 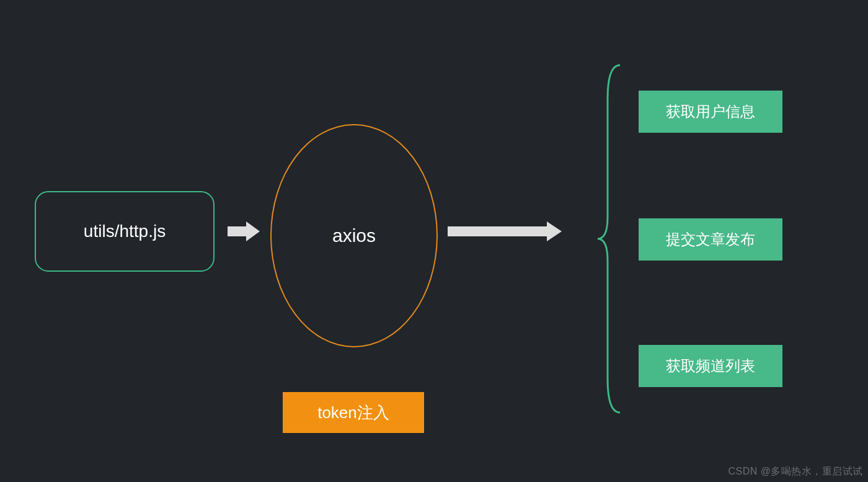 What do you see at coordinates (354, 236) in the screenshot?
I see `axios-node: axios` at bounding box center [354, 236].